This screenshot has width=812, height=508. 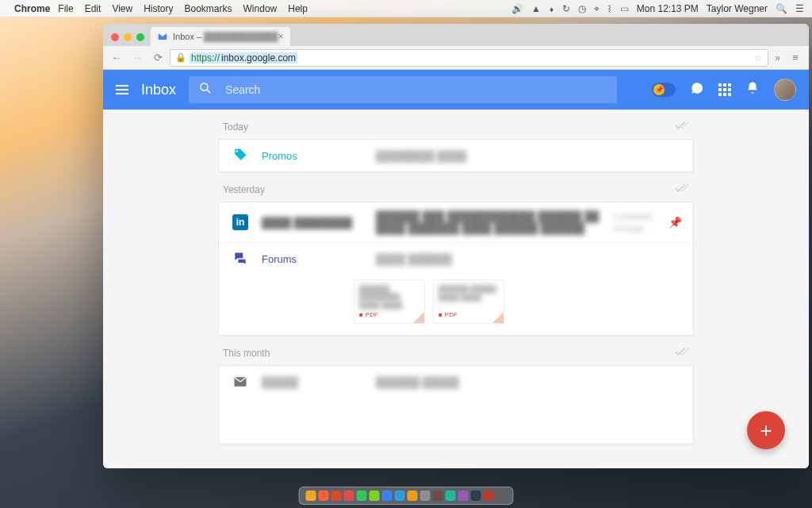 What do you see at coordinates (610, 9) in the screenshot?
I see `wifi-icon: ⧙` at bounding box center [610, 9].